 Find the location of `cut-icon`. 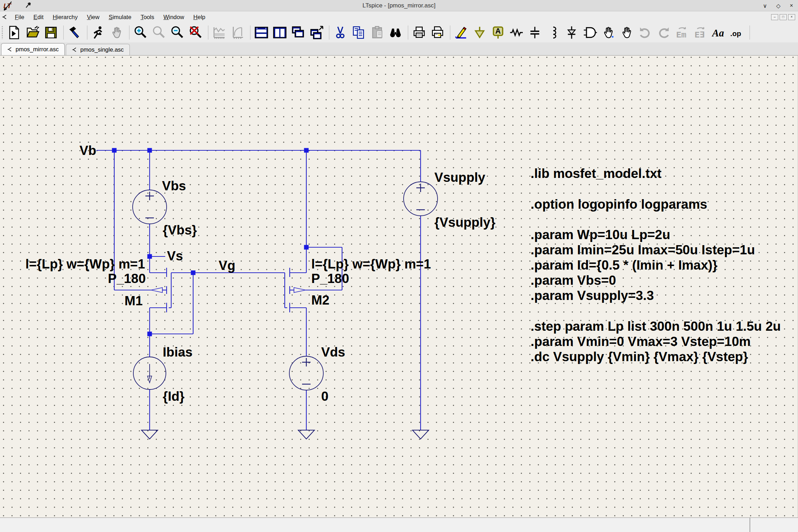

cut-icon is located at coordinates (341, 33).